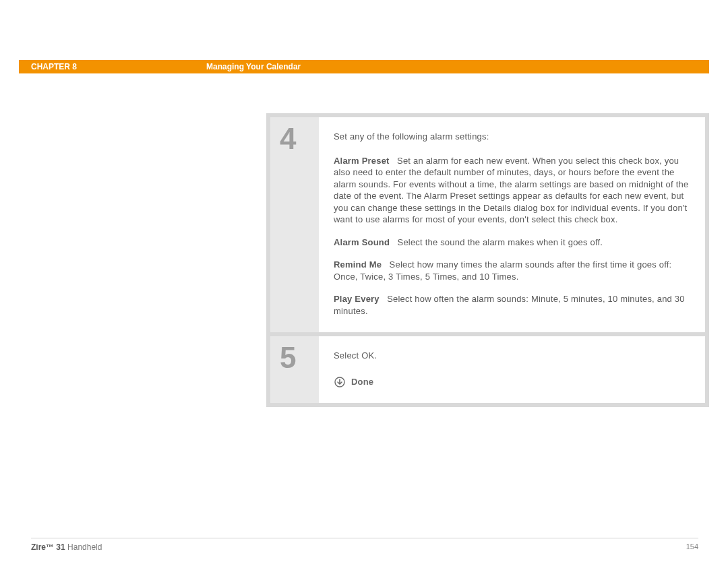 The height and width of the screenshot is (562, 728). Describe the element at coordinates (500, 243) in the screenshot. I see `setting-text: Select the sound the alarm makes when it…` at that location.